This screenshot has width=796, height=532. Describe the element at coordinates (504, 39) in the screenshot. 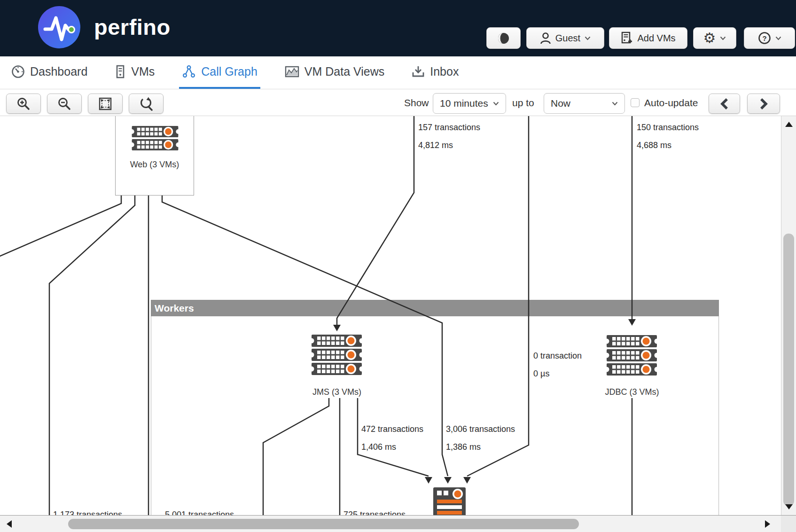

I see `theme-icon` at that location.